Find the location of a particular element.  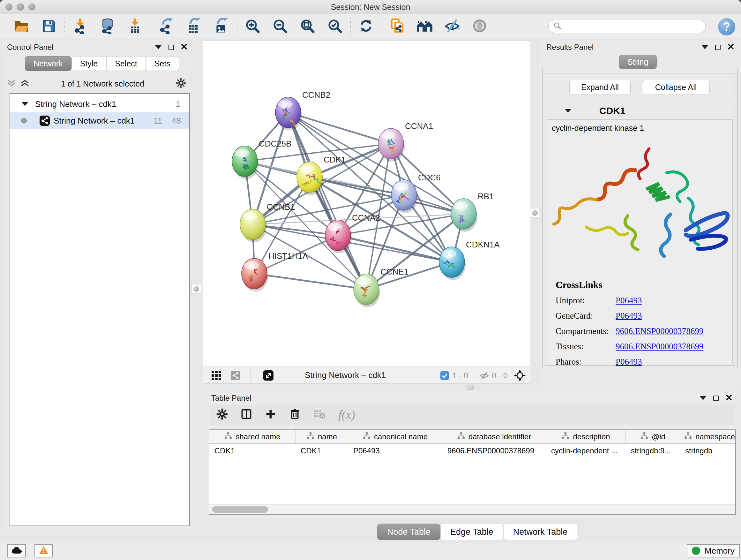

network-node-cdkn1a: CDKN1A is located at coordinates (470, 260).